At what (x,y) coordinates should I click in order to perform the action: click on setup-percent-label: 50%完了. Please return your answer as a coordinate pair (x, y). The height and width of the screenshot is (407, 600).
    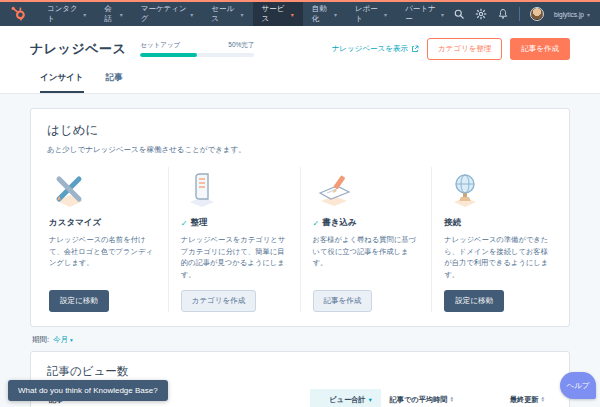
    Looking at the image, I should click on (241, 46).